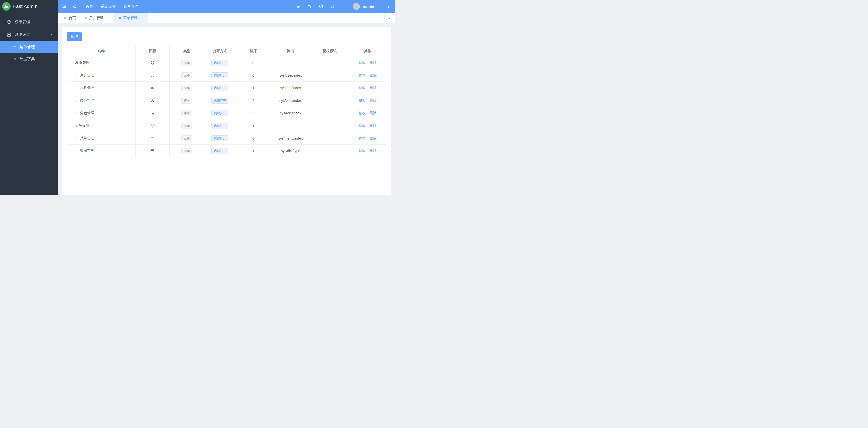 The height and width of the screenshot is (428, 868). Describe the element at coordinates (290, 151) in the screenshot. I see `route-value: sys/dict/type` at that location.